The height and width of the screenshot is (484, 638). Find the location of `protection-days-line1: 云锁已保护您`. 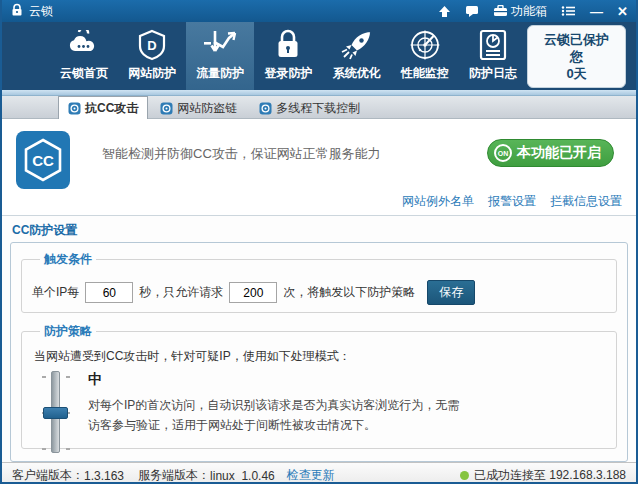

protection-days-line1: 云锁已保护您 is located at coordinates (576, 48).